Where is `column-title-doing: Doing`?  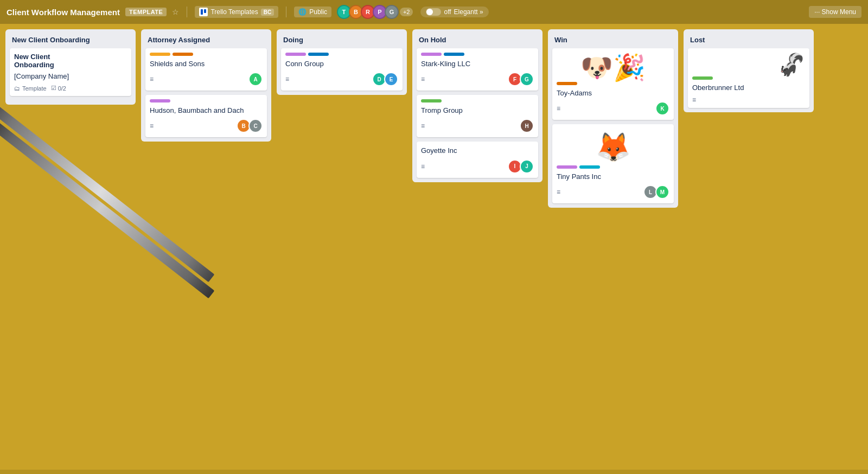
column-title-doing: Doing is located at coordinates (342, 41).